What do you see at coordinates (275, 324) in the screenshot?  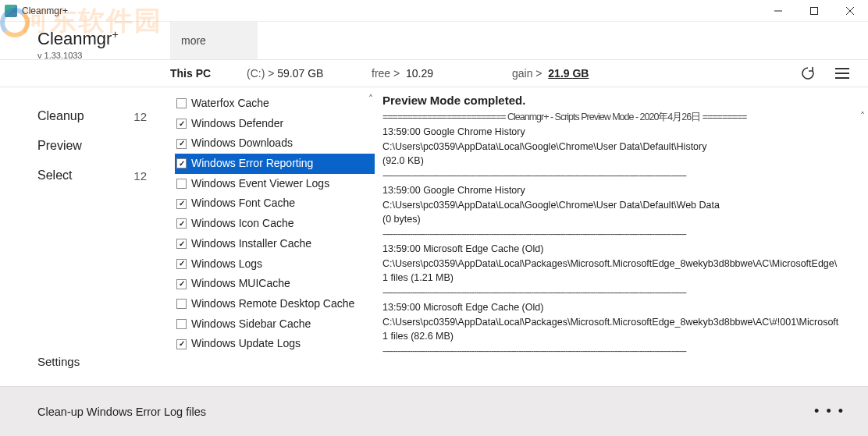 I see `checklist-item: Windows Sidebar Cache` at bounding box center [275, 324].